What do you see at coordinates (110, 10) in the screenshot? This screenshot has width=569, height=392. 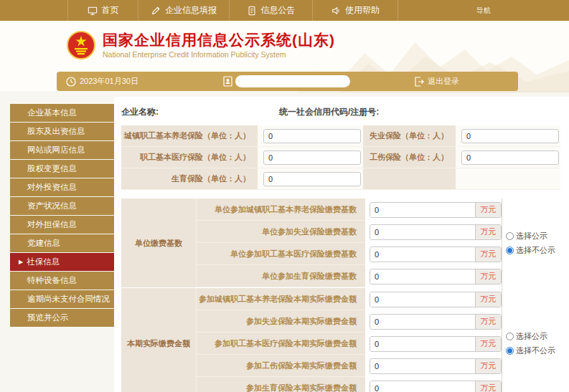 I see `nav-item-label: 首页` at bounding box center [110, 10].